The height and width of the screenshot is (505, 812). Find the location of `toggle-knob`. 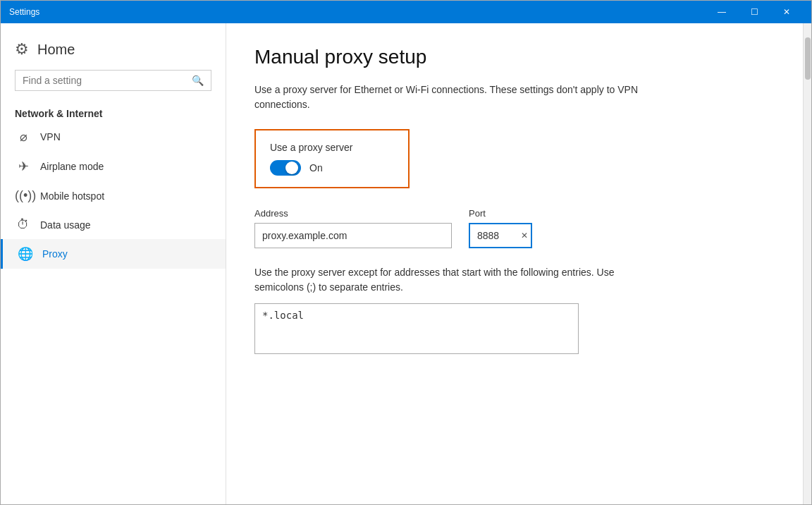

toggle-knob is located at coordinates (292, 168).